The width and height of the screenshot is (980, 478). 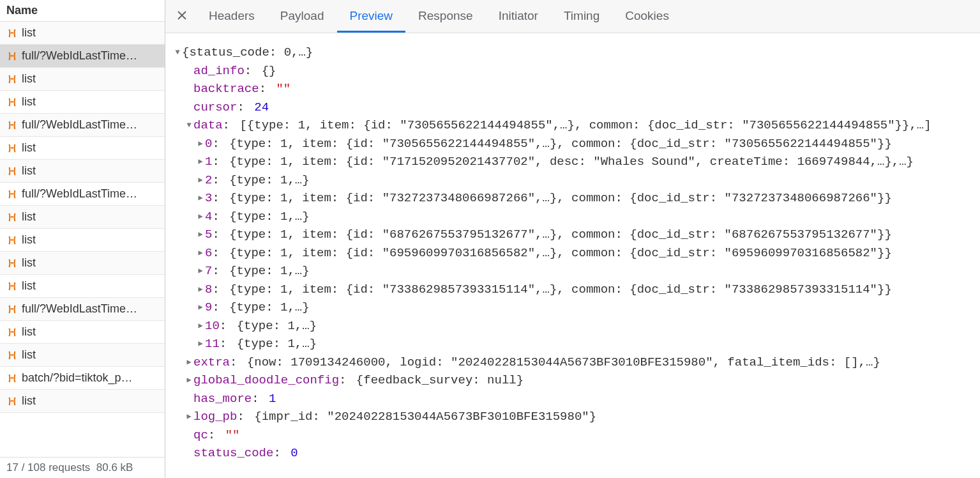 What do you see at coordinates (232, 17) in the screenshot?
I see `tab-headers: Headers` at bounding box center [232, 17].